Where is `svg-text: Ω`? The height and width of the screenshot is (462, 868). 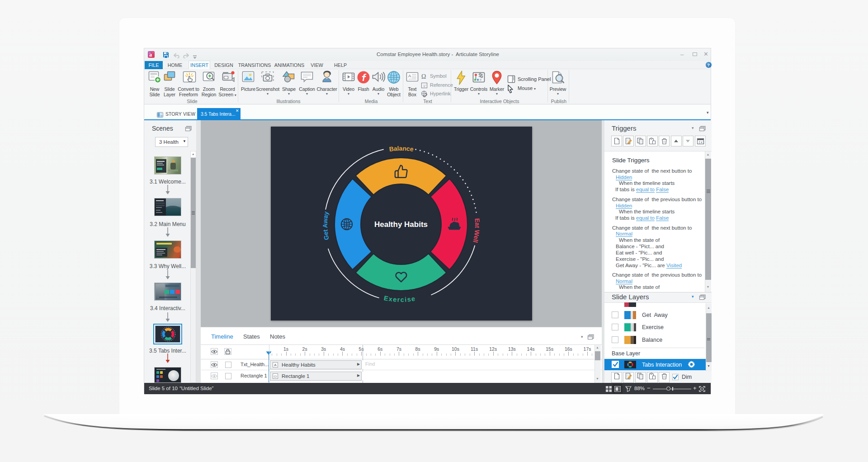
svg-text: Ω is located at coordinates (424, 77).